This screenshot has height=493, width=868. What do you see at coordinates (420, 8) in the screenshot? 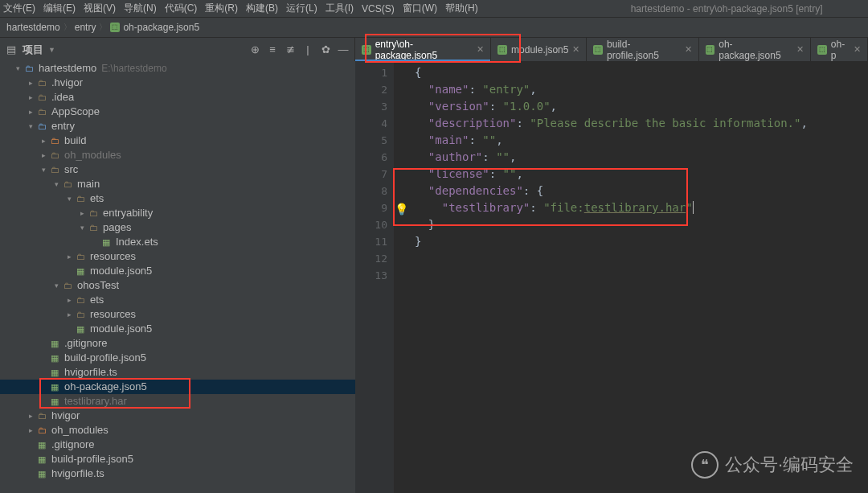
I see `menu-window: 窗口(W)` at bounding box center [420, 8].